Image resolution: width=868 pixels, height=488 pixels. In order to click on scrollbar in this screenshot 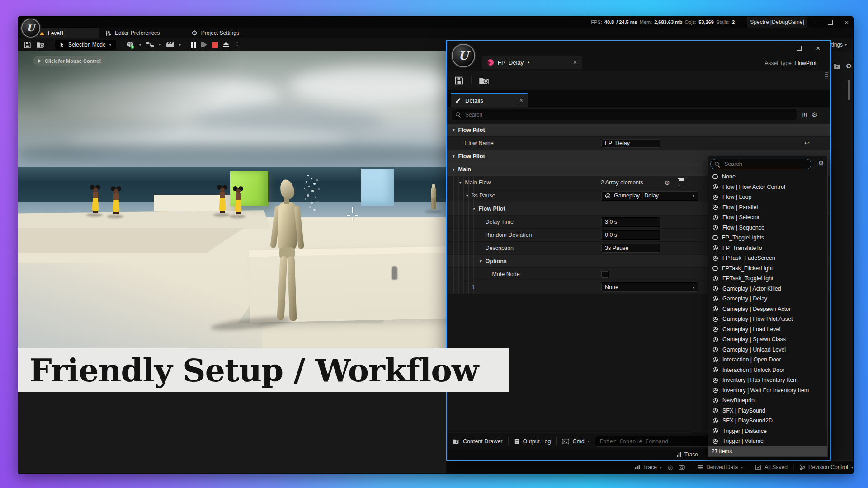, I will do `click(849, 90)`.